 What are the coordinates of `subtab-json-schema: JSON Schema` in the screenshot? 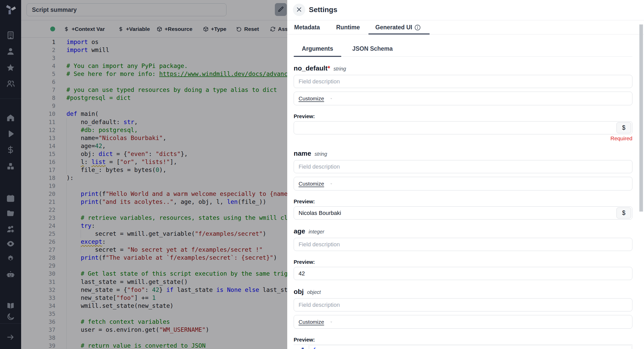 It's located at (372, 49).